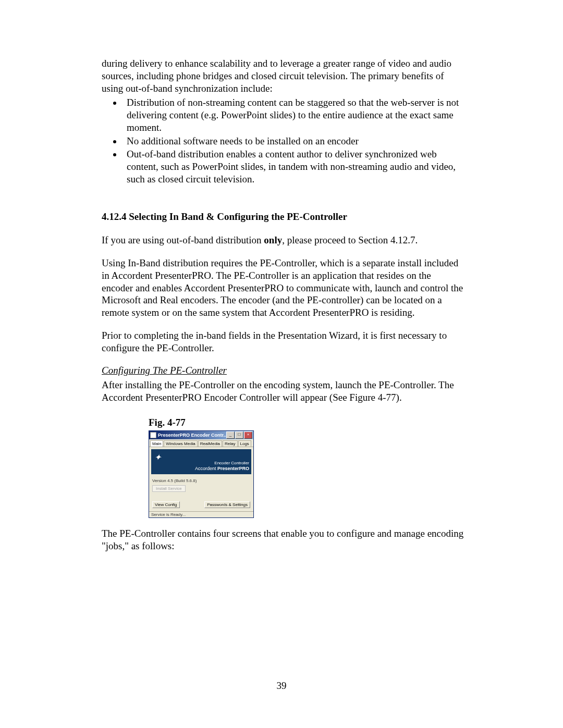 The height and width of the screenshot is (728, 563). I want to click on figure-label: Fig. 4-77, so click(307, 423).